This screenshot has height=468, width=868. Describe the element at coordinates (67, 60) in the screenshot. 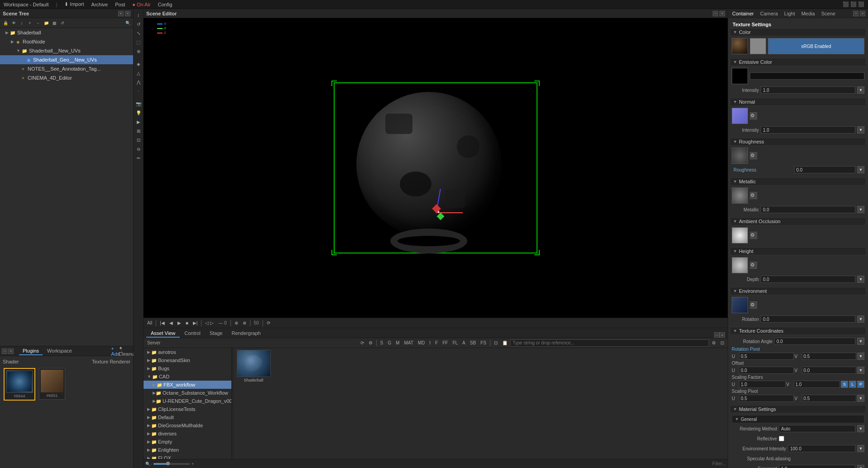

I see `tree-item-geo: ◉ Shaderball_Geo__New_UVs` at that location.